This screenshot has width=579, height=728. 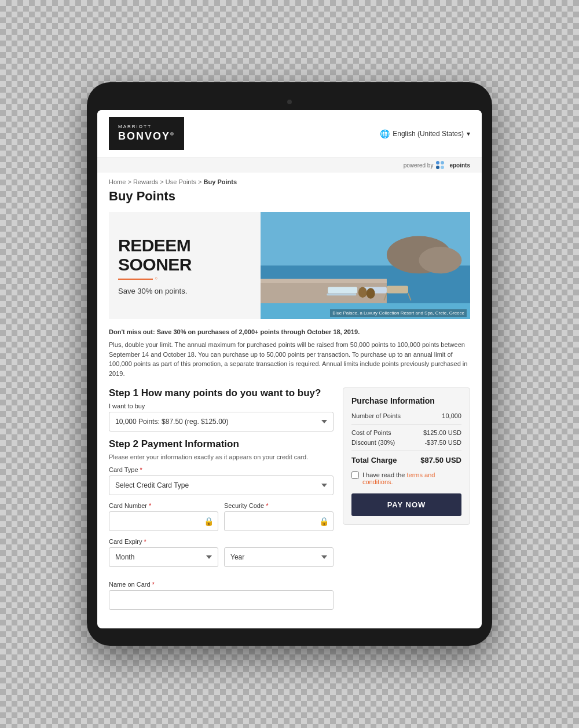 I want to click on security-code-input, so click(x=279, y=521).